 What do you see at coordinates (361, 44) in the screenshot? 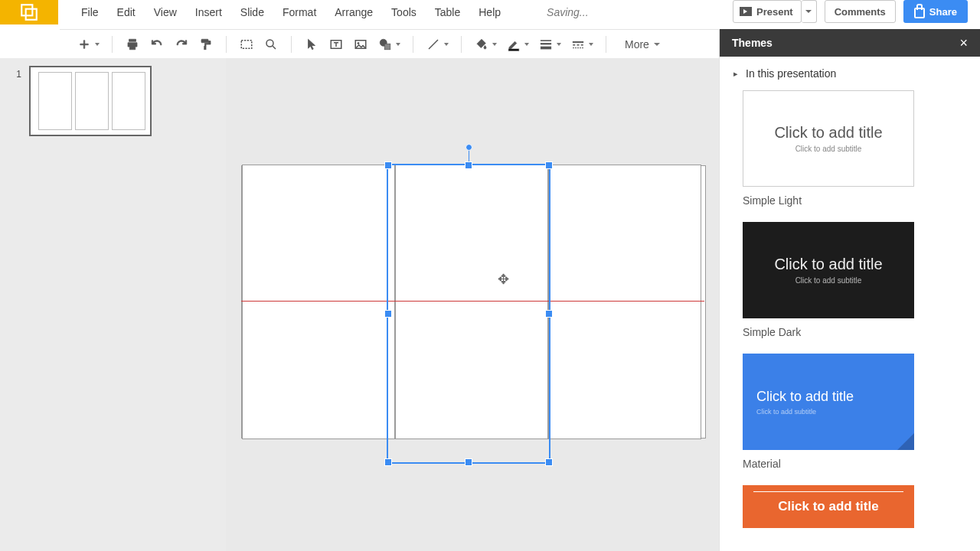
I see `image-icon` at bounding box center [361, 44].